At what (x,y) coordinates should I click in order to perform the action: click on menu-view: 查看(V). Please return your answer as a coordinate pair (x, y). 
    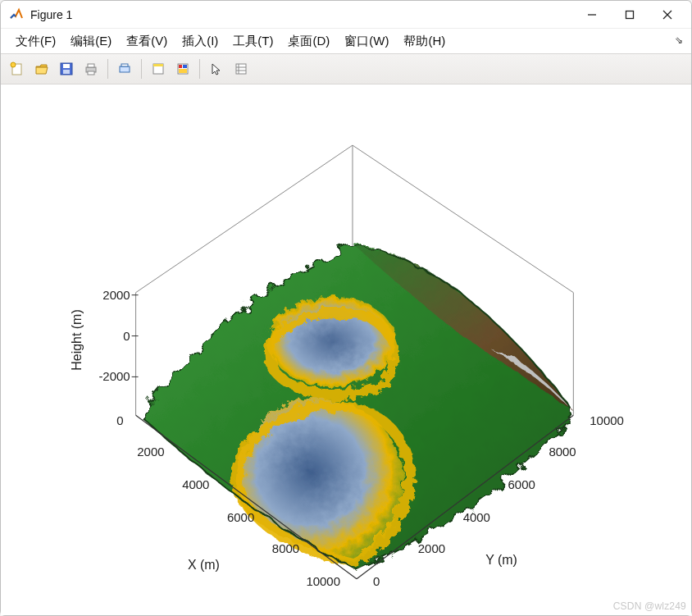
    Looking at the image, I should click on (147, 41).